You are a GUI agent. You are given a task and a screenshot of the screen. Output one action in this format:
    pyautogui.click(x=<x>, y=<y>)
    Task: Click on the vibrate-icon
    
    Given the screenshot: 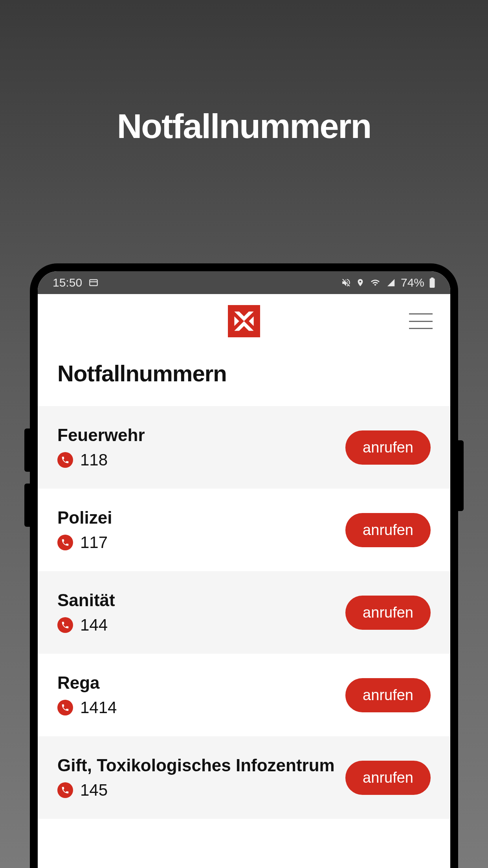 What is the action you would take?
    pyautogui.click(x=346, y=283)
    